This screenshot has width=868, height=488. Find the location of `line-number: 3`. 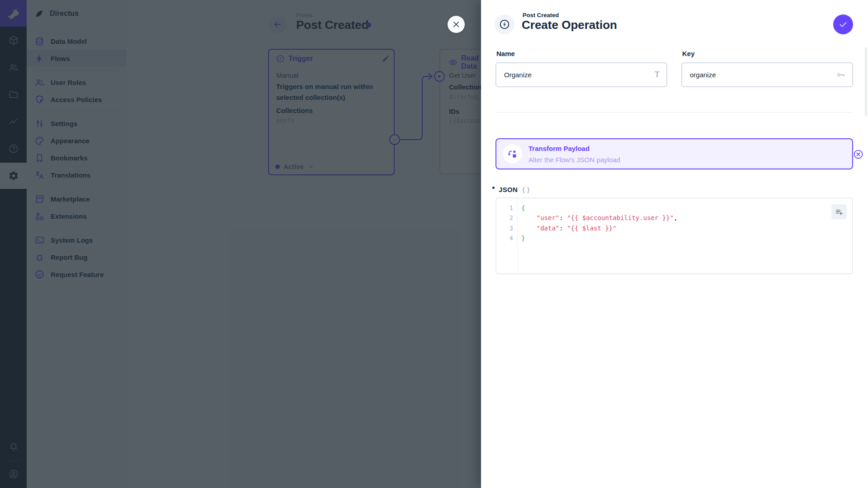

line-number: 3 is located at coordinates (507, 228).